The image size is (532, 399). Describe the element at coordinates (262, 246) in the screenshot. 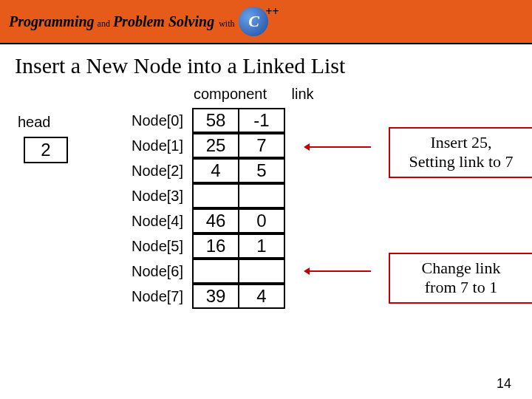

I see `cell-link: 1` at that location.